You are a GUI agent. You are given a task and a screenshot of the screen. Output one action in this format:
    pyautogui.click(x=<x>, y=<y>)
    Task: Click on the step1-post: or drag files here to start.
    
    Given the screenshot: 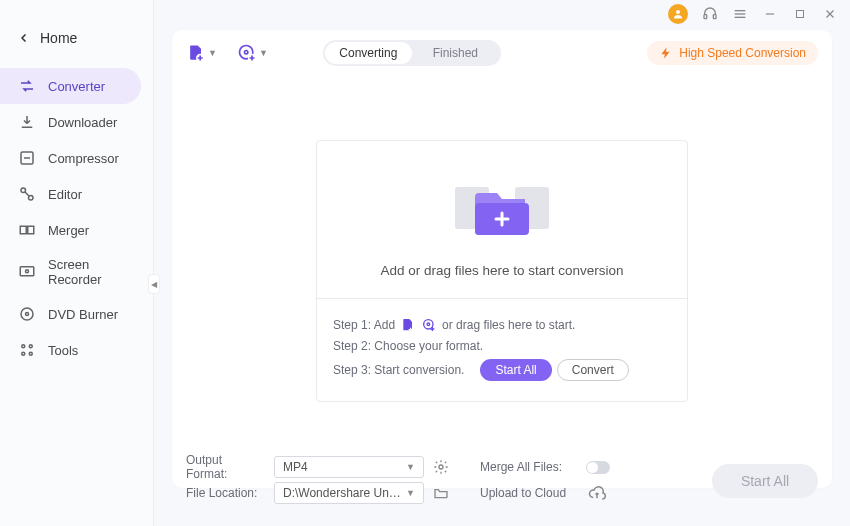 What is the action you would take?
    pyautogui.click(x=508, y=325)
    